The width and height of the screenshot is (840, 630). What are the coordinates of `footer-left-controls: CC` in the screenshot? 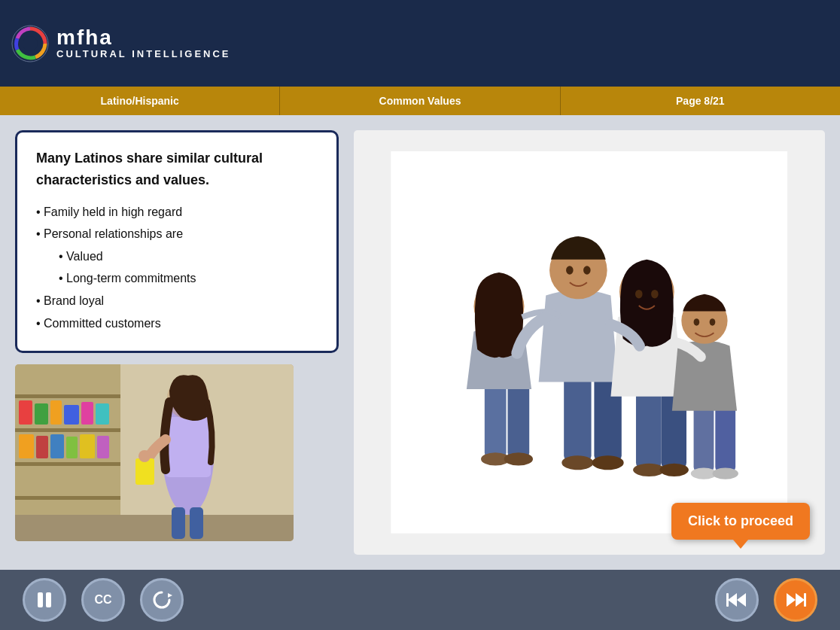 It's located at (103, 600).